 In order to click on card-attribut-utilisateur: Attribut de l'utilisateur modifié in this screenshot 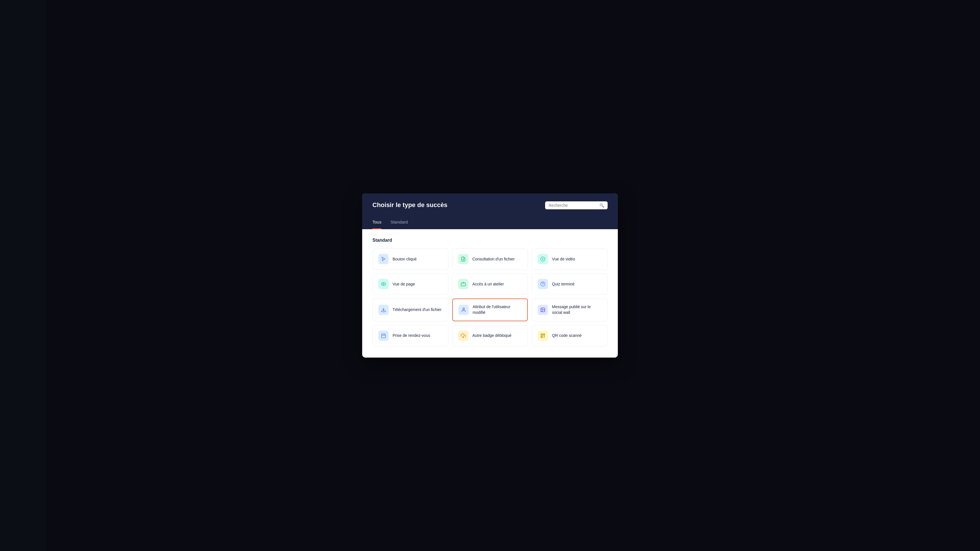, I will do `click(490, 310)`.